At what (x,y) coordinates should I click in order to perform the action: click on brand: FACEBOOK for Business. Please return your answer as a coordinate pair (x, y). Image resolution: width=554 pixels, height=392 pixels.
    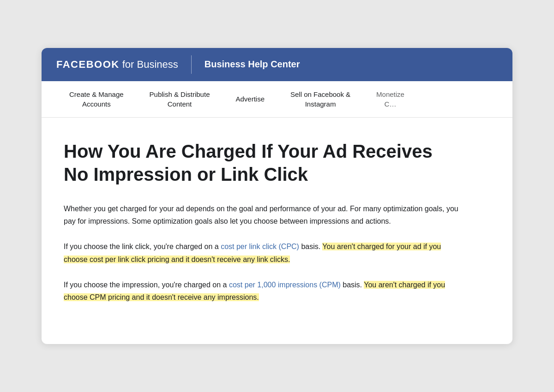
    Looking at the image, I should click on (117, 65).